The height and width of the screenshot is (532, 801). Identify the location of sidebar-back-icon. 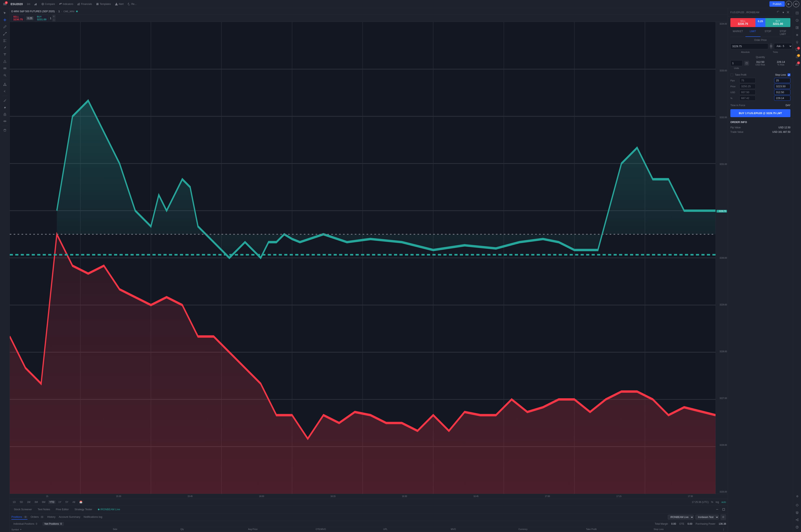
(5, 92).